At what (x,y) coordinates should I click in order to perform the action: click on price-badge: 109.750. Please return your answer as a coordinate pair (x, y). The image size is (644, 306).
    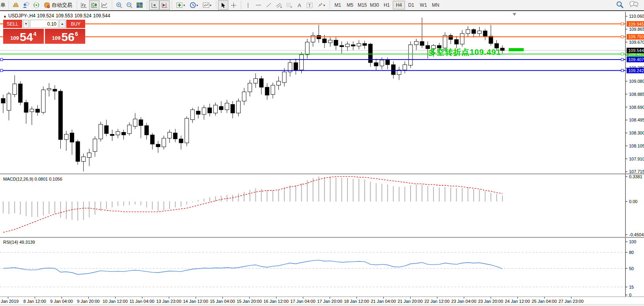
    Looking at the image, I should click on (635, 37).